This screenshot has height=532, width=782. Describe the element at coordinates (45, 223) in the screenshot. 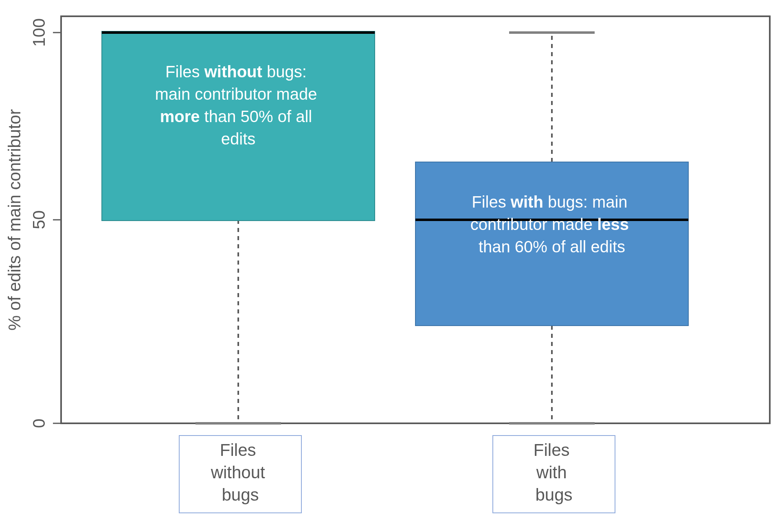

I see `y-axis: 0 50 100` at that location.